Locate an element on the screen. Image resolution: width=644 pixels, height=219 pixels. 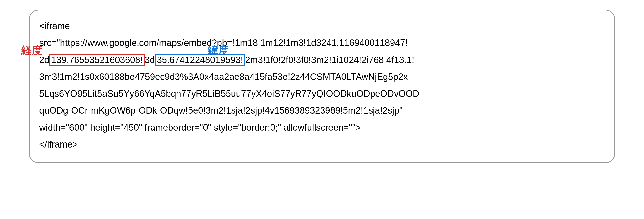
code-text: 5Lqs6YO95Lit5aSu5Yy66YqA5bqn77yR5LiB55uu… is located at coordinates (230, 94).